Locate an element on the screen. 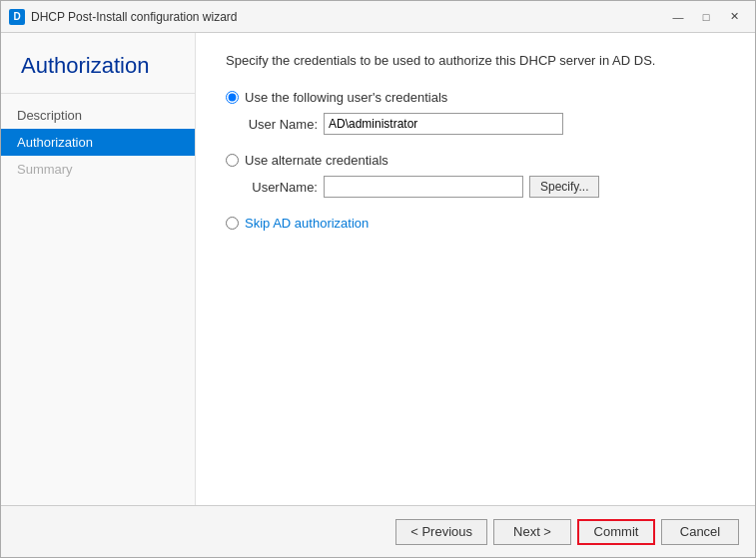 This screenshot has height=558, width=756. sidebar-item-summary: Summary is located at coordinates (98, 170).